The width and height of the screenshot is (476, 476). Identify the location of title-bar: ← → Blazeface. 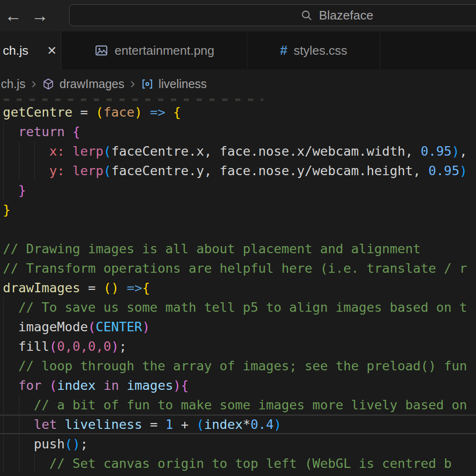
(238, 16).